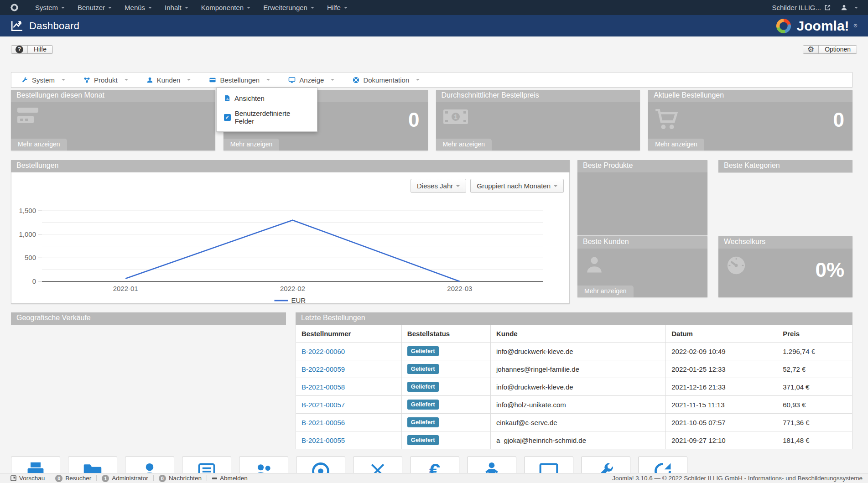 The height and width of the screenshot is (483, 868). What do you see at coordinates (323, 441) in the screenshot?
I see `order-link: B-2021-00055` at bounding box center [323, 441].